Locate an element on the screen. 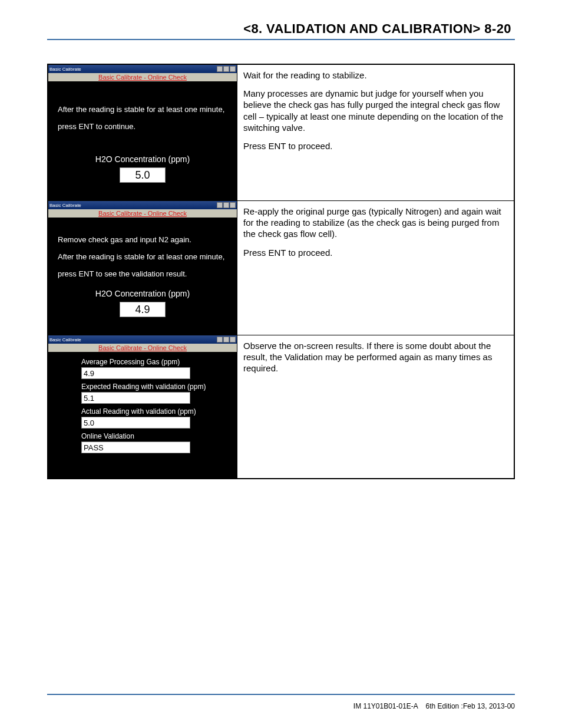 The width and height of the screenshot is (562, 728). concentration-value: 5.0 is located at coordinates (143, 175).